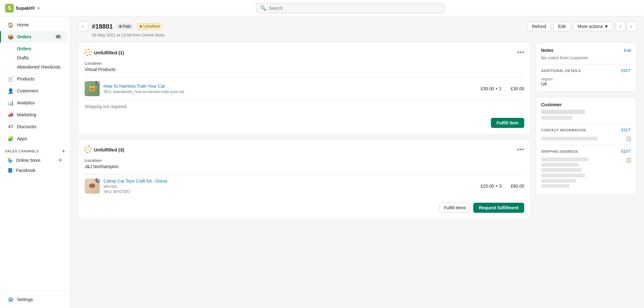 This screenshot has width=644, height=308. What do you see at coordinates (606, 26) in the screenshot?
I see `dropdown-icon: ▼` at bounding box center [606, 26].